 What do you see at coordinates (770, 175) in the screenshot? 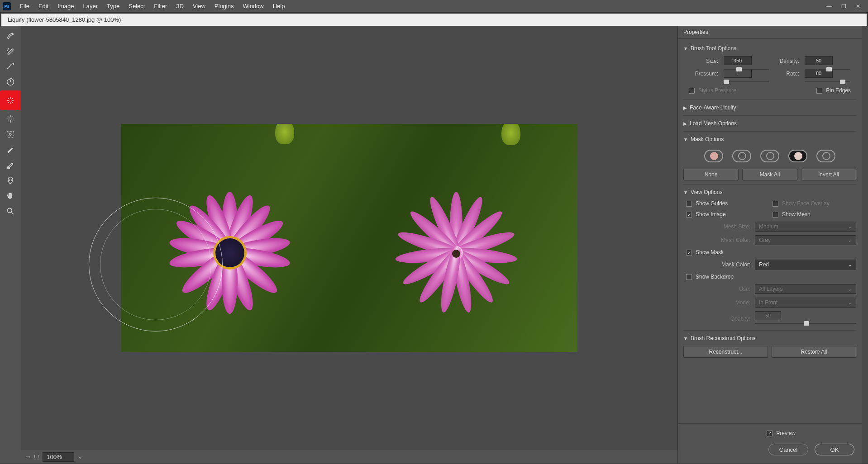
I see `mask-all-button: Mask All` at bounding box center [770, 175].